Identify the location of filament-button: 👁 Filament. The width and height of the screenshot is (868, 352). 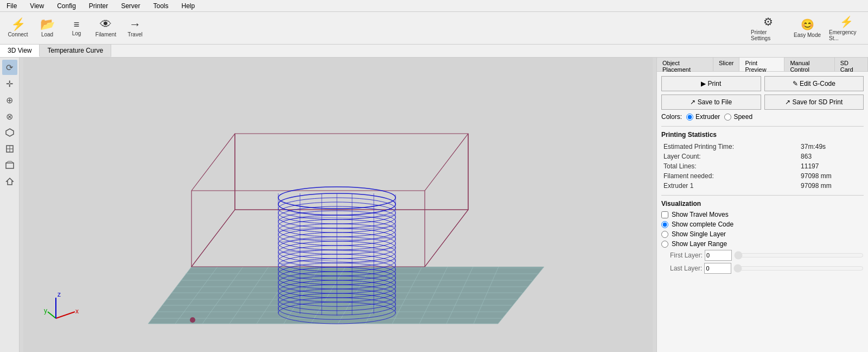
(106, 28).